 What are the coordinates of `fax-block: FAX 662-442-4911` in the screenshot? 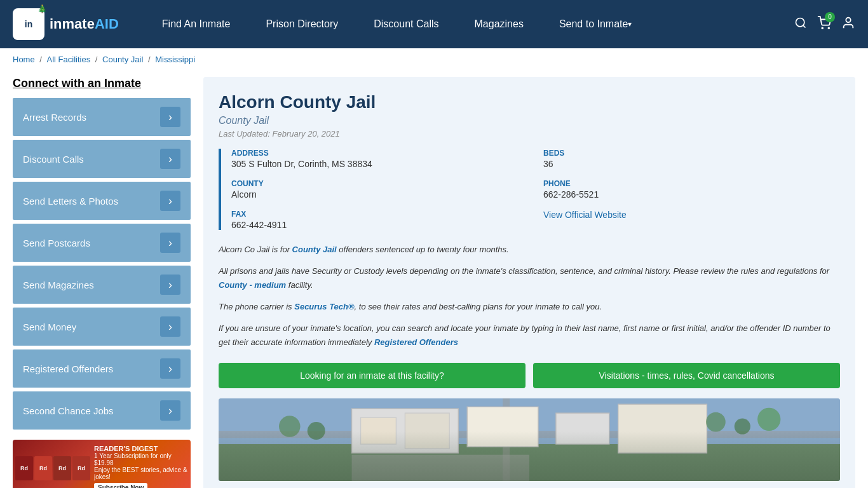 It's located at (380, 220).